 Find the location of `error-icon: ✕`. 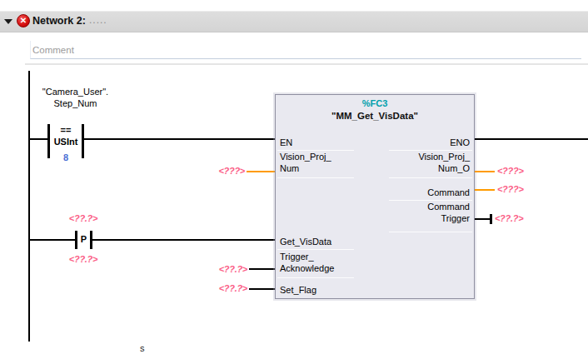

error-icon: ✕ is located at coordinates (23, 21).